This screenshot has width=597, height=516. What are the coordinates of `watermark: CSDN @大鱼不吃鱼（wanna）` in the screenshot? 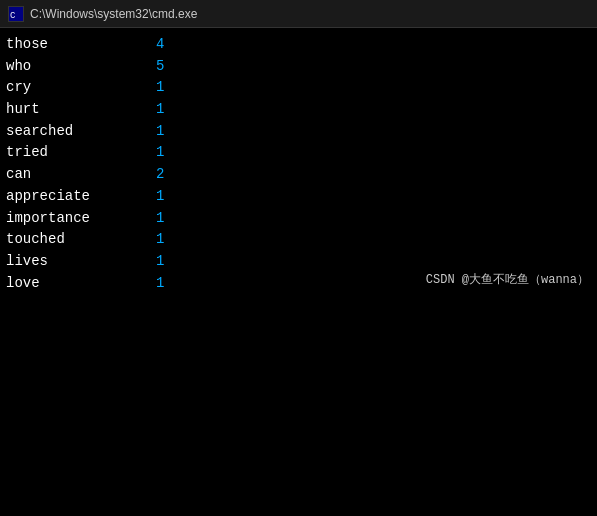 It's located at (508, 280).